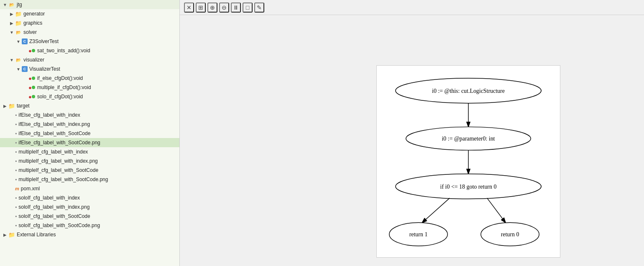 The height and width of the screenshot is (266, 644). I want to click on class-icon-visualizertest: C, so click(25, 69).